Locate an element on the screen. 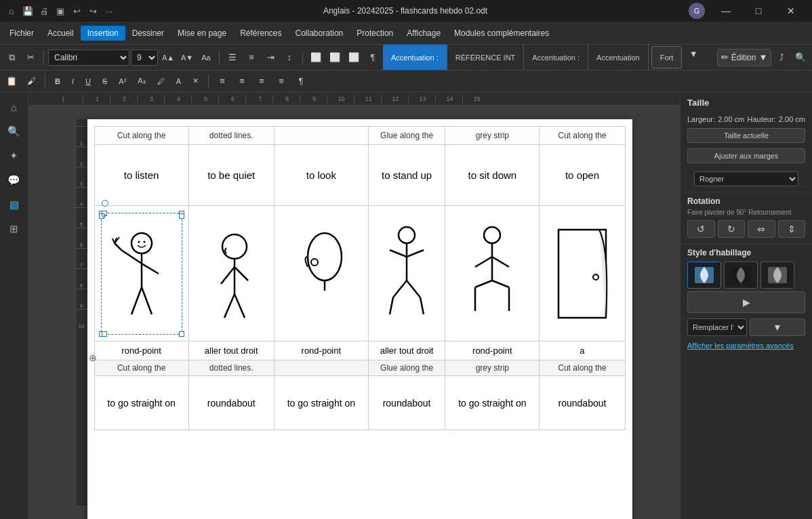  align-left-icon: ⬜ is located at coordinates (316, 58).